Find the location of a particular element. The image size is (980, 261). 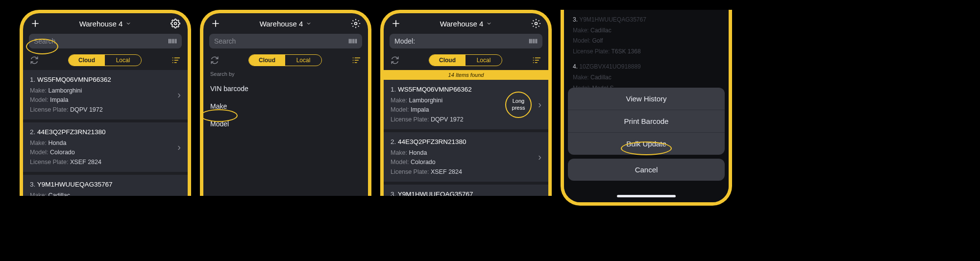

phone-screen-4: 3. Y9M1HWUUEQAG35767 Make: Cadillac Mode… is located at coordinates (646, 108).